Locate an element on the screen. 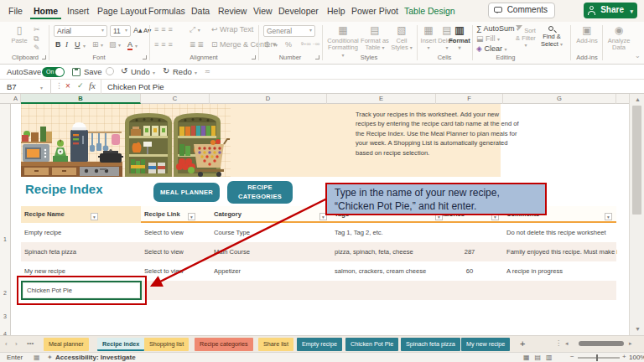 This screenshot has height=362, width=644. number-format-icons: $▾ % ⁹ is located at coordinates (286, 44).